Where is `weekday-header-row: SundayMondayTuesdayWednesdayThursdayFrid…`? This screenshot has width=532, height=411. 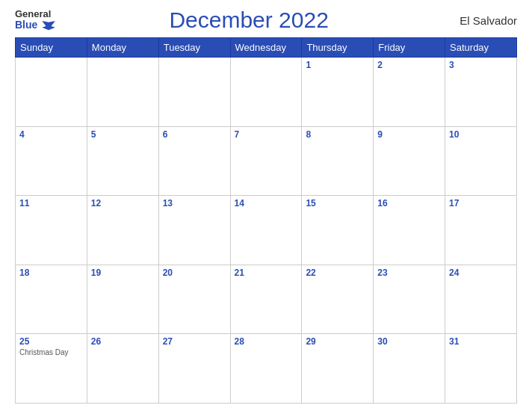
weekday-header-row: SundayMondayTuesdayWednesdayThursdayFrid… is located at coordinates (266, 48).